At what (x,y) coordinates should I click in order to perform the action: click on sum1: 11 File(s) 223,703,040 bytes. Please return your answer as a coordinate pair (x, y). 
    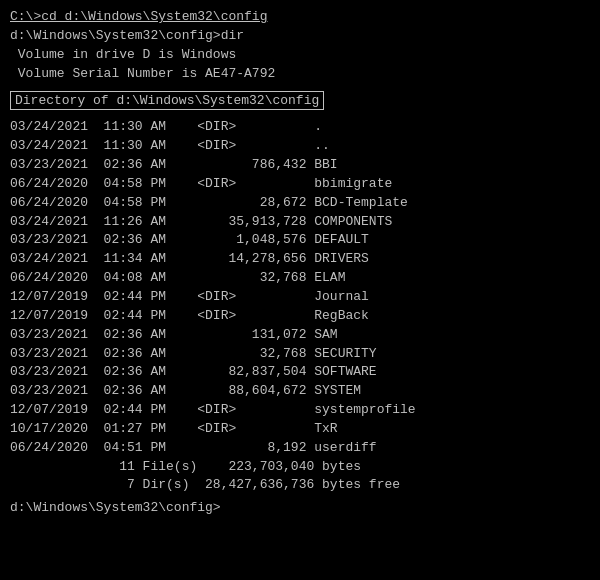
    Looking at the image, I should click on (300, 468).